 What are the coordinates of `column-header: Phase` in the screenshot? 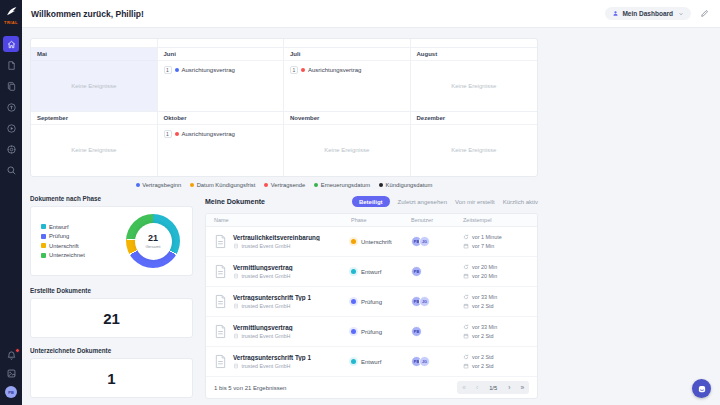 It's located at (381, 220).